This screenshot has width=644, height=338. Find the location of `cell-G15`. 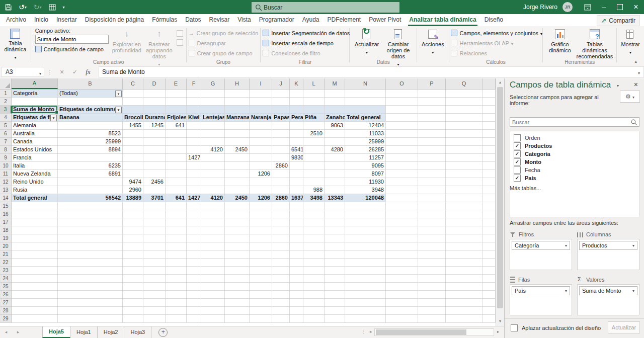

cell-G15 is located at coordinates (213, 206).